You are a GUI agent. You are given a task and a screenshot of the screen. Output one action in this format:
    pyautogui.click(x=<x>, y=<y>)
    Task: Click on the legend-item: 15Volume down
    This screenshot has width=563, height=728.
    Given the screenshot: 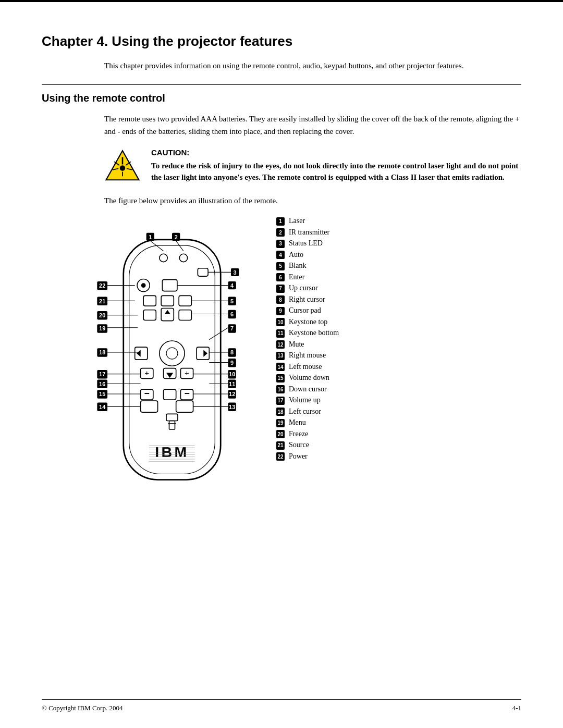 What is the action you would take?
    pyautogui.click(x=399, y=378)
    